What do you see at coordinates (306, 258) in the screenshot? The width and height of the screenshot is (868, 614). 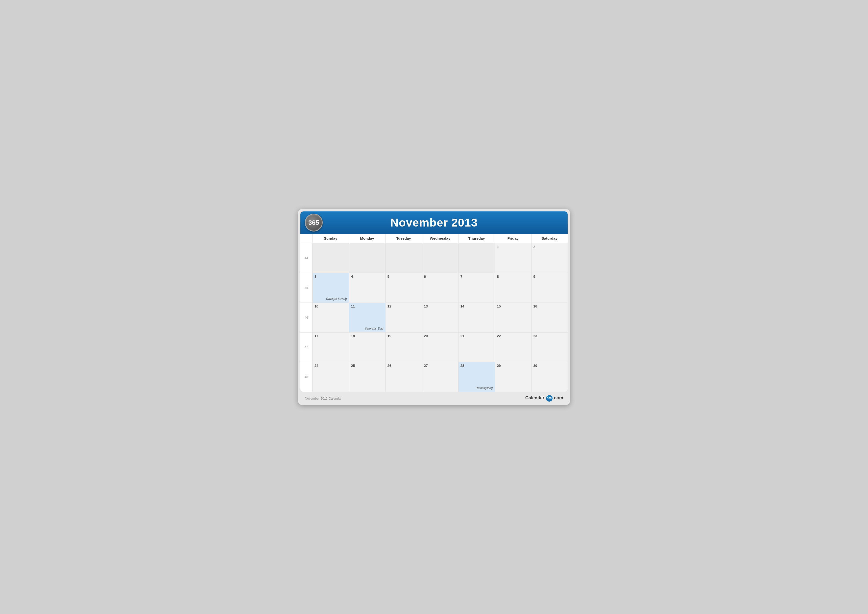 I see `week-number-44: 44` at bounding box center [306, 258].